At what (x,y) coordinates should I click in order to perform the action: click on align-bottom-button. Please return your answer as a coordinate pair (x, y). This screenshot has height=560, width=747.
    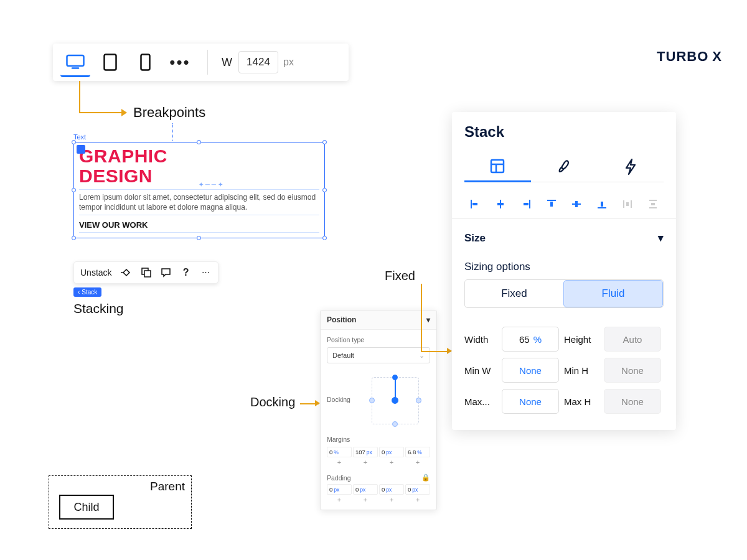
    Looking at the image, I should click on (603, 204).